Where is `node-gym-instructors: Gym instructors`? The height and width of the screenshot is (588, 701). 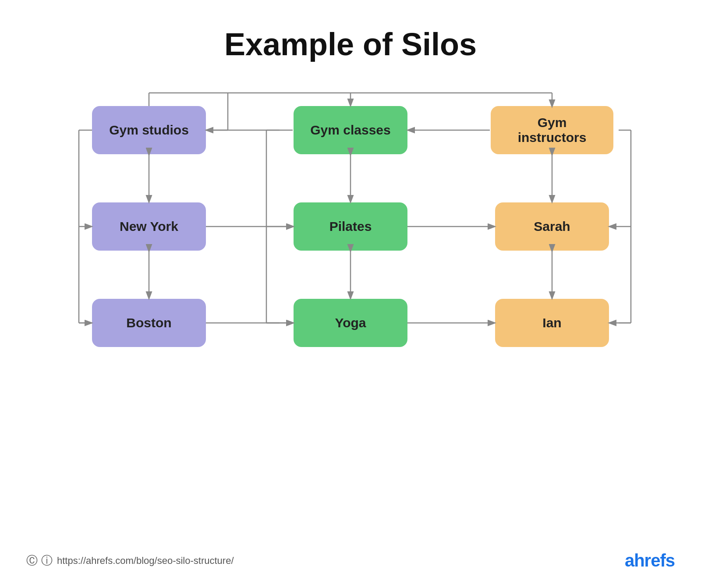 node-gym-instructors: Gym instructors is located at coordinates (552, 130).